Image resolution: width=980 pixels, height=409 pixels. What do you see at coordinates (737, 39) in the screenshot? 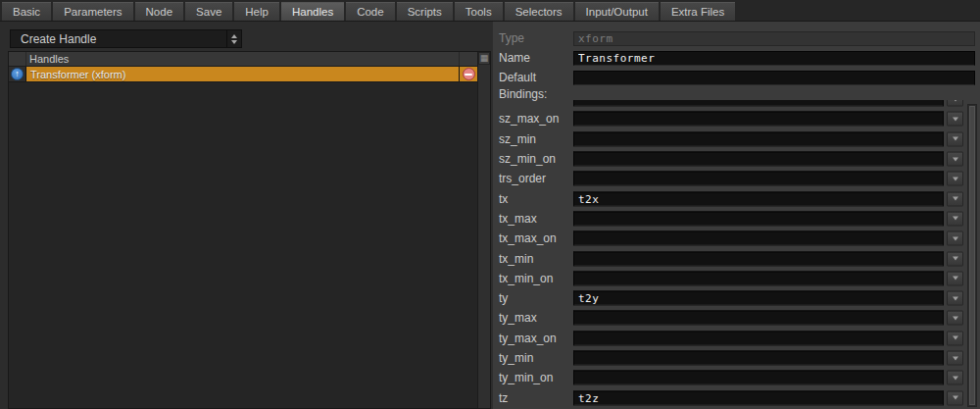
I see `field-row-type: Type` at bounding box center [737, 39].